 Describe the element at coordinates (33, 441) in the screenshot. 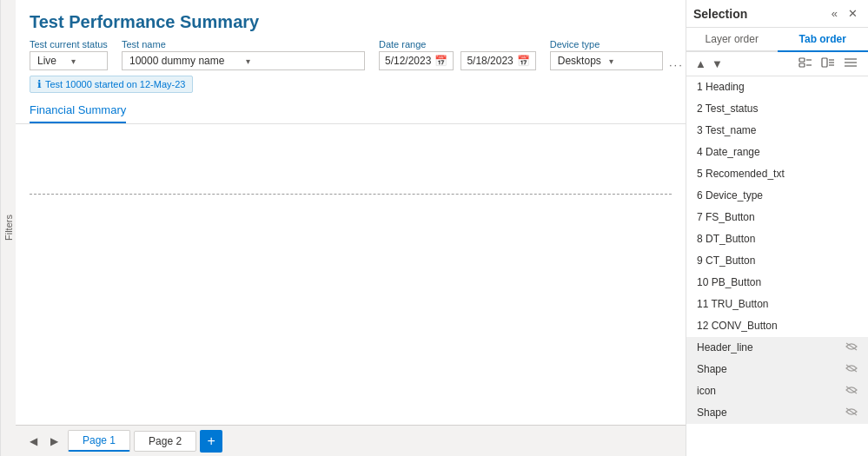

I see `prev-page-button: ◀` at that location.